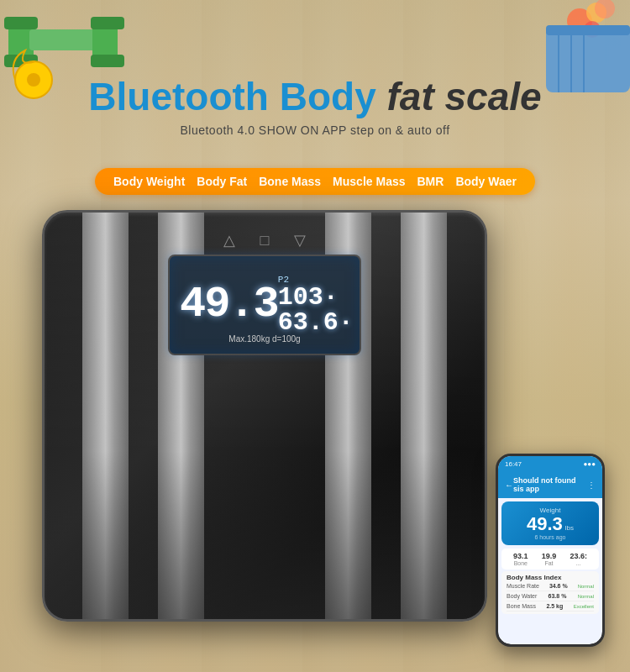 This screenshot has height=672, width=630. I want to click on phone-app-title: Should not found sis app, so click(550, 485).